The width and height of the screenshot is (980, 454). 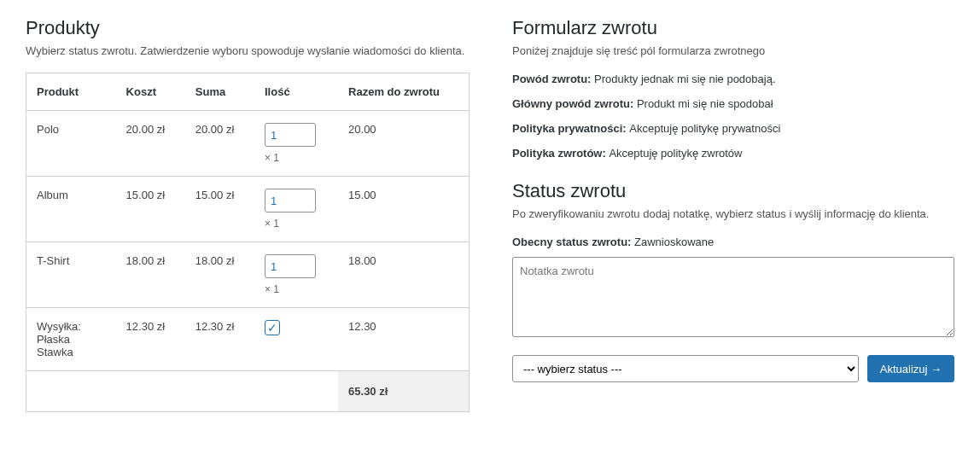 I want to click on cell-sum: 20.00 zł, so click(x=220, y=143).